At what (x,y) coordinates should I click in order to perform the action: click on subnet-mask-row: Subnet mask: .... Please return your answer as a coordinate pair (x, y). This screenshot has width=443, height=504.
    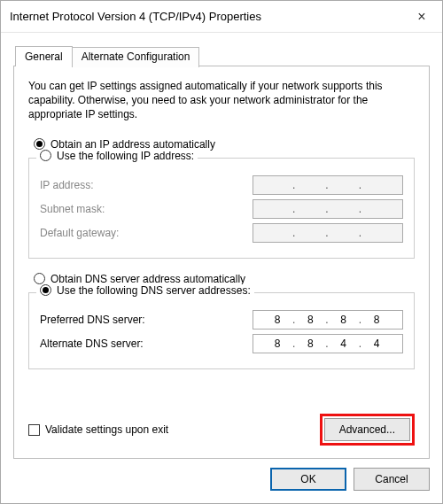
    Looking at the image, I should click on (222, 209).